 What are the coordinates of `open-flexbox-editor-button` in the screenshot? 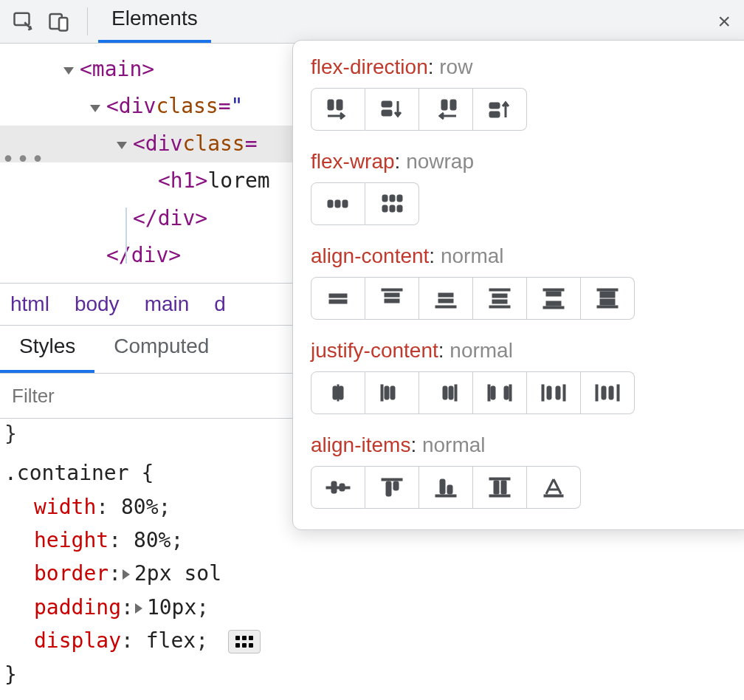 It's located at (244, 642).